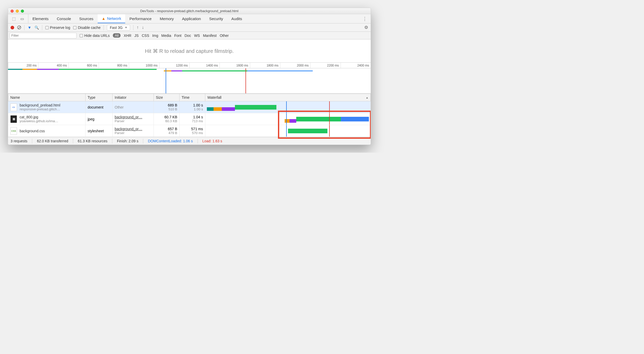  Describe the element at coordinates (37, 28) in the screenshot. I see `search-icon: 🔍` at that location.